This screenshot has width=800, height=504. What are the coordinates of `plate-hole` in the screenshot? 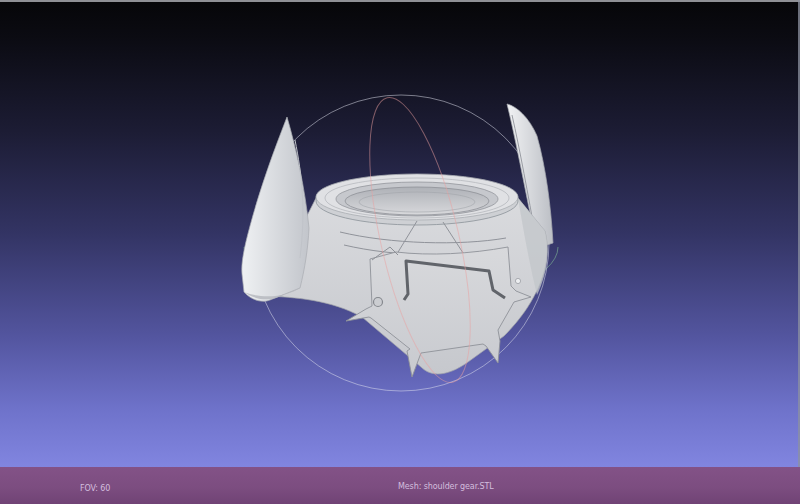 It's located at (378, 302).